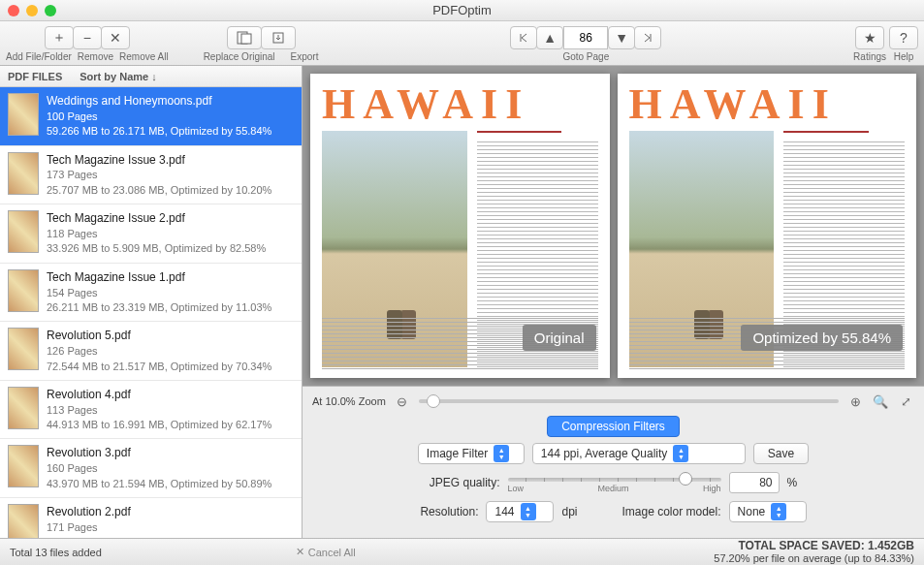  I want to click on color-model-select: None▲▼, so click(768, 512).